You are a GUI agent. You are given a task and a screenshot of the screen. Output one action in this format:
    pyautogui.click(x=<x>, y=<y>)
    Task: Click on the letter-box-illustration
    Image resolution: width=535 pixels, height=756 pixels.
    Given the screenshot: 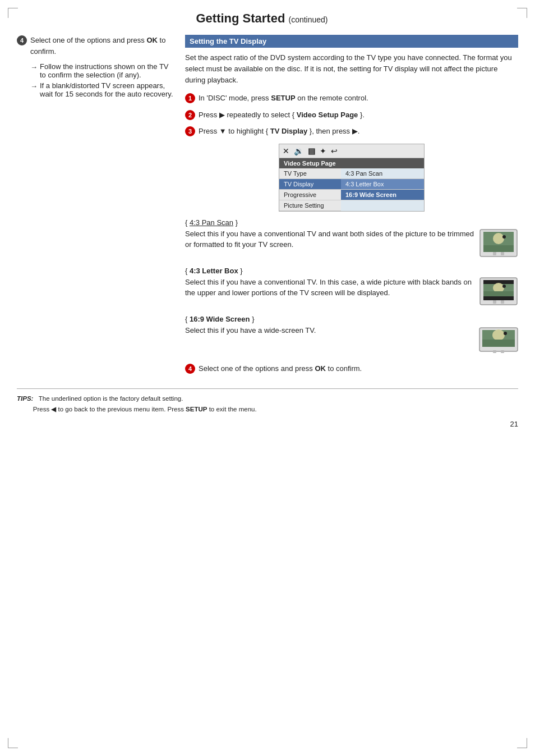 What is the action you would take?
    pyautogui.click(x=499, y=291)
    